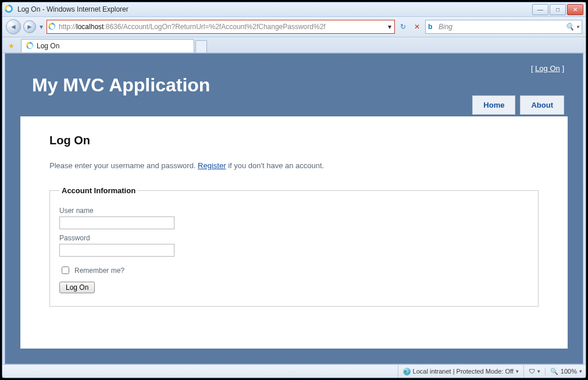 Image resolution: width=588 pixels, height=380 pixels. Describe the element at coordinates (294, 218) in the screenshot. I see `username-field: User name` at that location.